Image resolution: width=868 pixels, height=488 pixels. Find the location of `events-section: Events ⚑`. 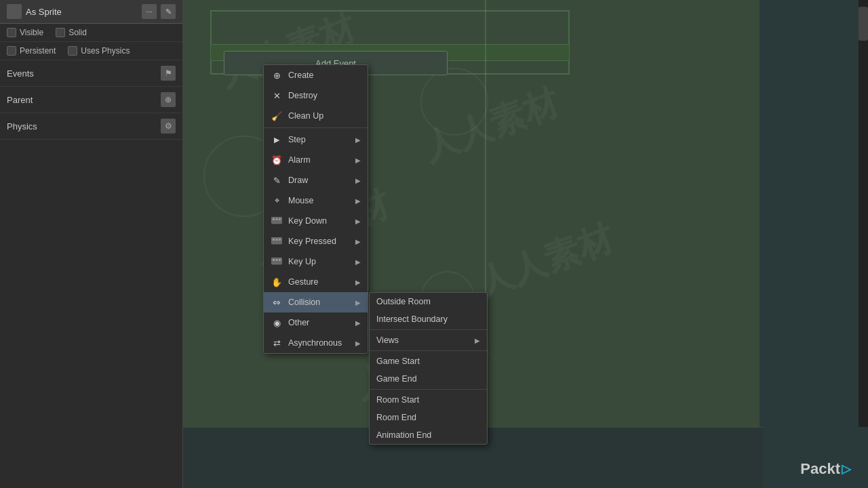

events-section: Events ⚑ is located at coordinates (91, 73).